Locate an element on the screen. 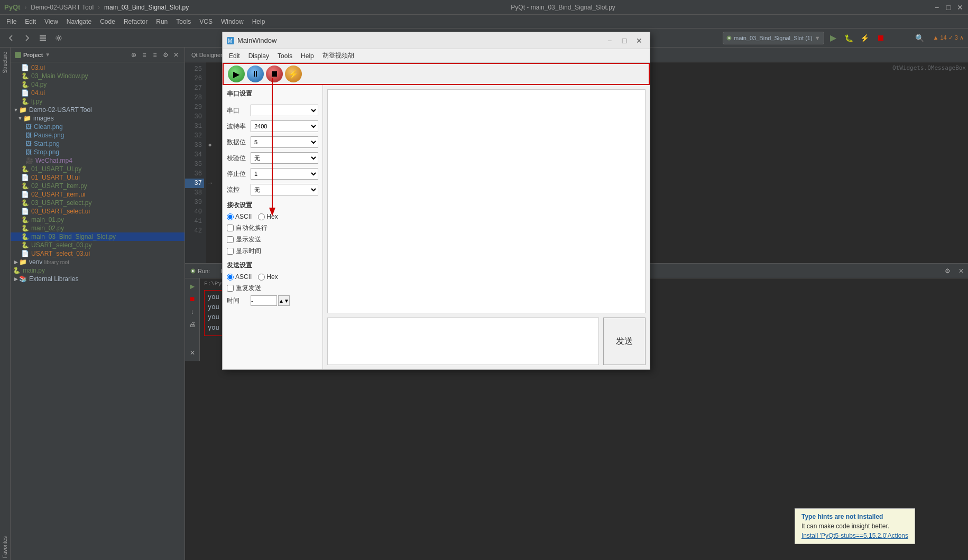  tree-item-04py: 🐍 04.py is located at coordinates (97, 85).